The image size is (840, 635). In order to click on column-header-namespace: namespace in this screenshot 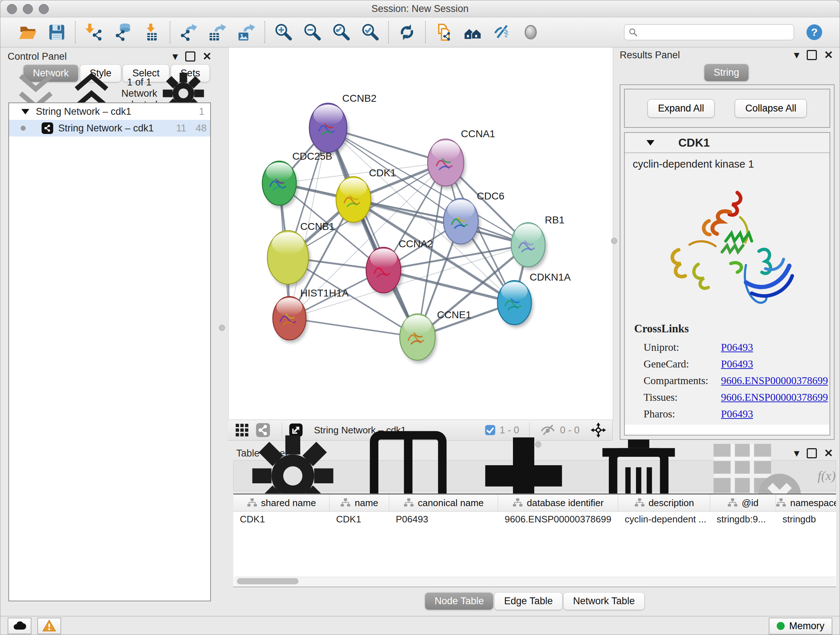, I will do `click(806, 503)`.